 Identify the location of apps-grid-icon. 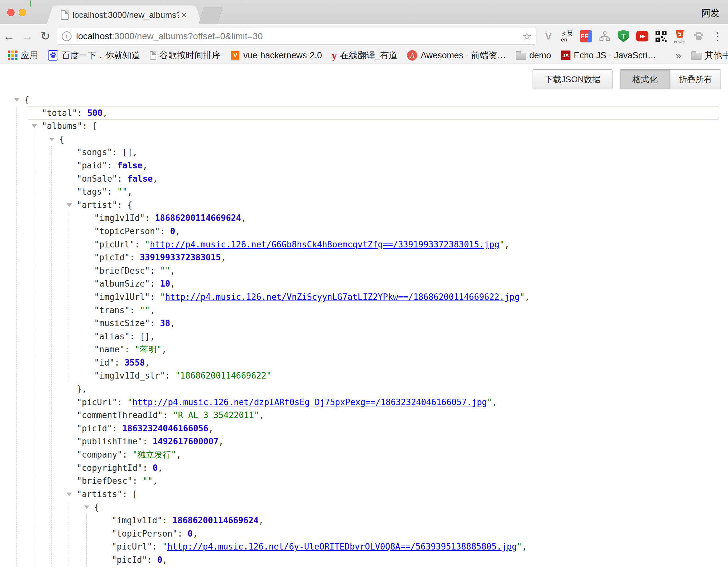
(13, 55).